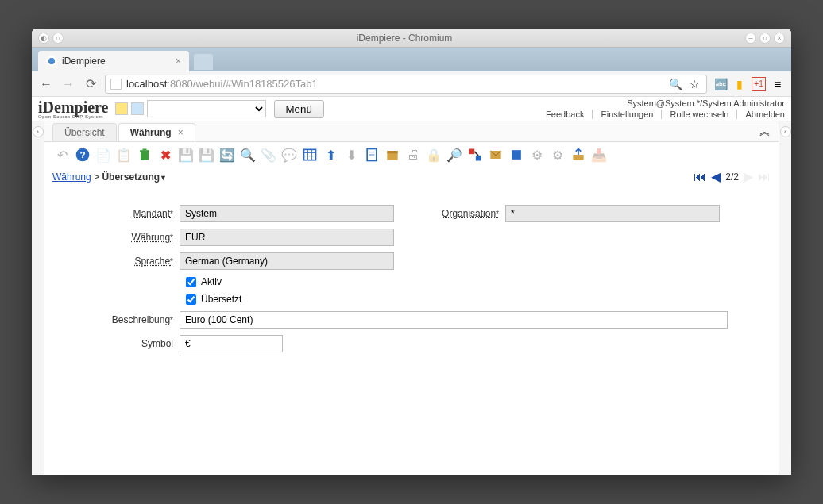  What do you see at coordinates (124, 261) in the screenshot?
I see `label-language: Sprache*` at bounding box center [124, 261].